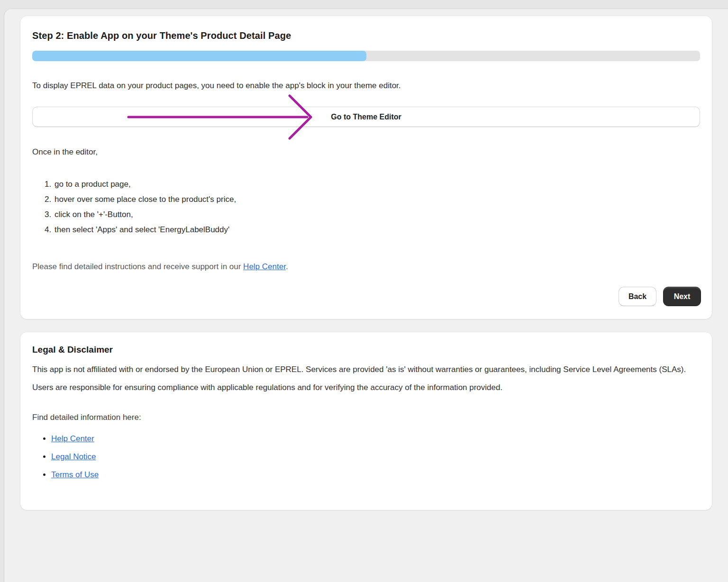 This screenshot has width=728, height=582. What do you see at coordinates (366, 117) in the screenshot?
I see `go-to-theme-editor-button: Go to Theme Editor` at bounding box center [366, 117].